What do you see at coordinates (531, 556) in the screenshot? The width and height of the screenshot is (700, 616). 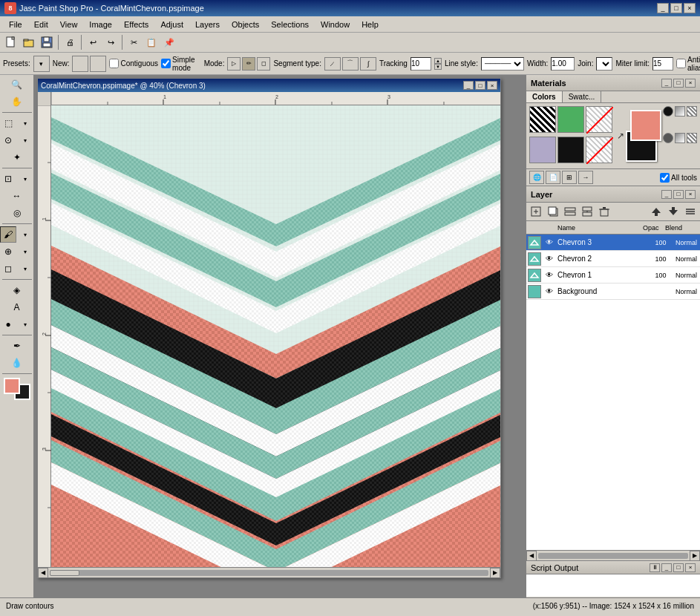 I see `layer-scroll-left: ◀` at bounding box center [531, 556].